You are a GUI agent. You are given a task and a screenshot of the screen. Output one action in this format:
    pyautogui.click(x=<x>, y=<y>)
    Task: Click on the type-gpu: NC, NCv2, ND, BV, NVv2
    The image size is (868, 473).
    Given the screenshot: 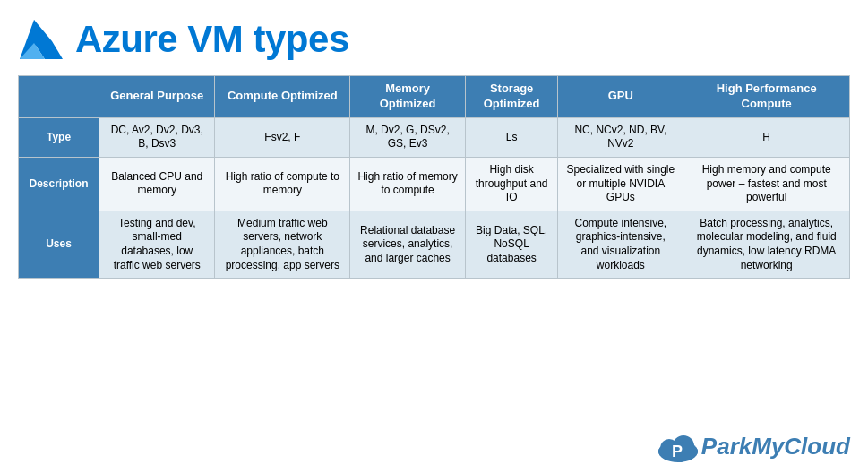 What is the action you would take?
    pyautogui.click(x=621, y=137)
    